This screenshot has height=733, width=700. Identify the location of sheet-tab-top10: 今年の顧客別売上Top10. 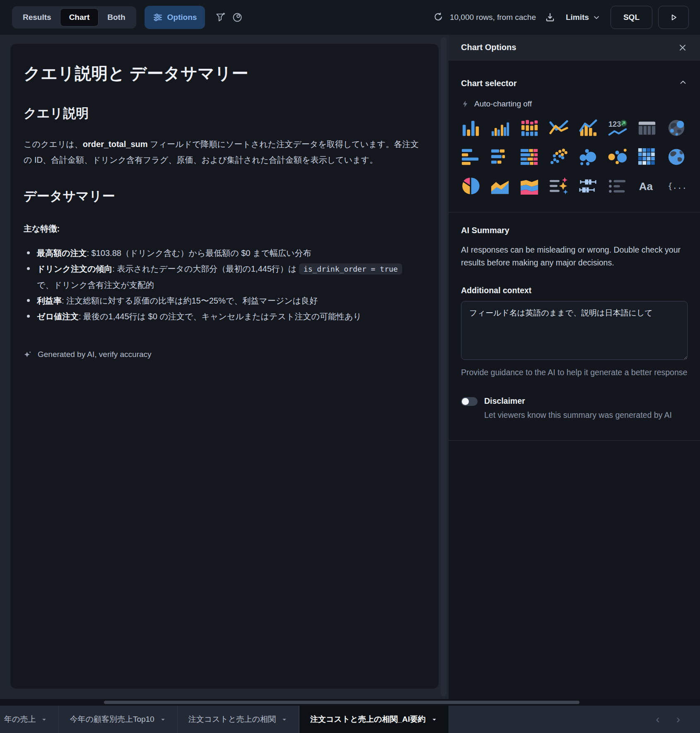
(118, 719).